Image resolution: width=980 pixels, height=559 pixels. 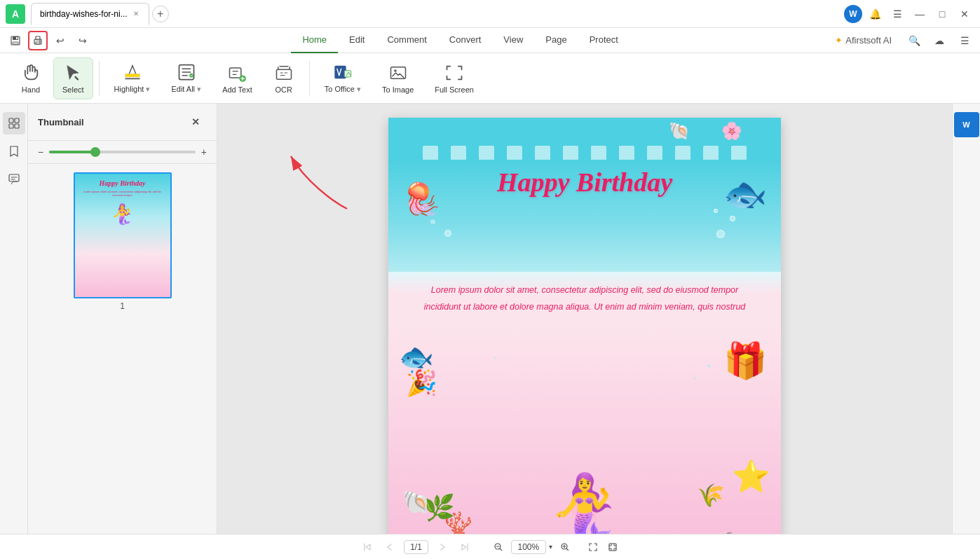 I want to click on last-page-btn, so click(x=465, y=547).